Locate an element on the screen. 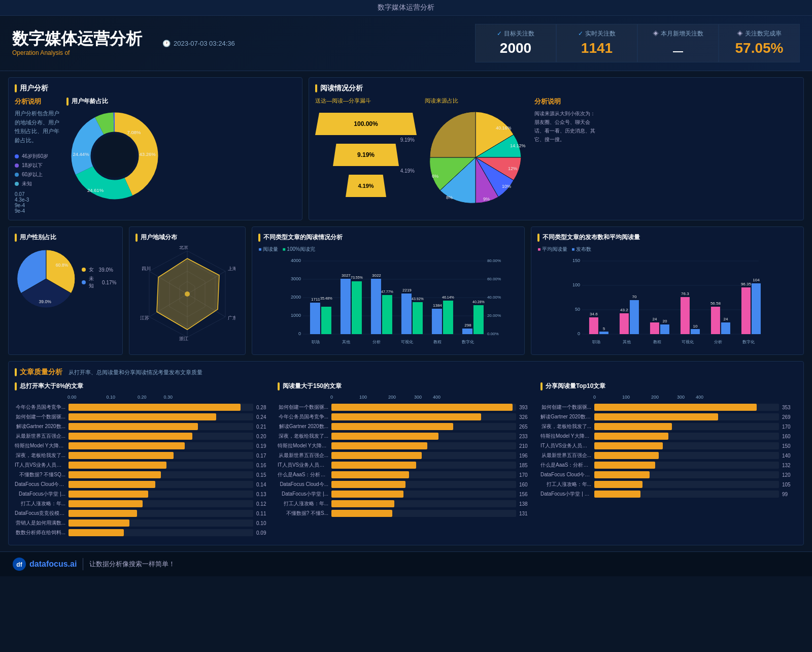 This screenshot has width=812, height=652. list-item: 不懂数据? 不懂SQ... 0.15 is located at coordinates (143, 475).